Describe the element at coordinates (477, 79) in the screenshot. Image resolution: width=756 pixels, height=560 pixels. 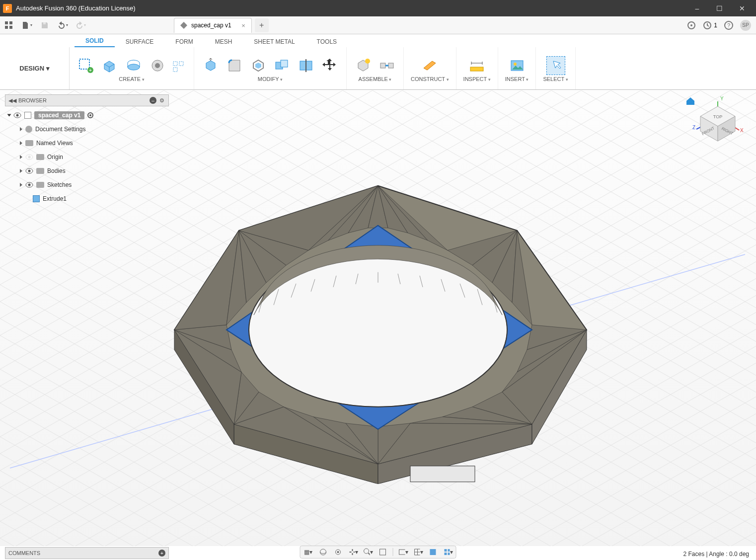
I see `ribbon-group-label: INSPECT` at that location.